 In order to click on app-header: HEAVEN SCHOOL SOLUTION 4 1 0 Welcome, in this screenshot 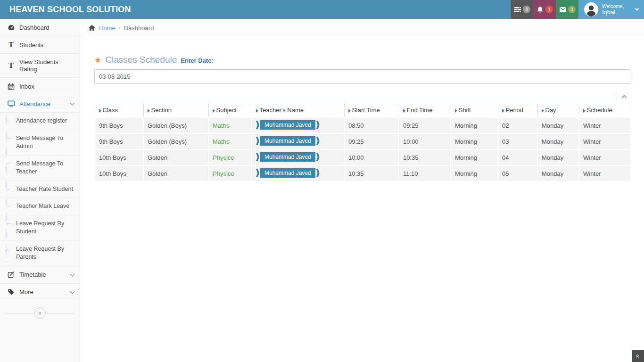, I will do `click(322, 9)`.